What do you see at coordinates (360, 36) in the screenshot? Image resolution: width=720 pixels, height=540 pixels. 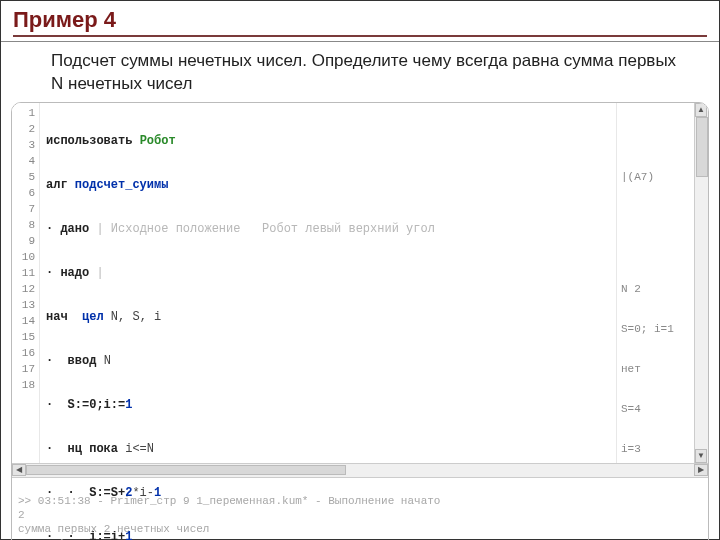 I see `title-underline` at bounding box center [360, 36].